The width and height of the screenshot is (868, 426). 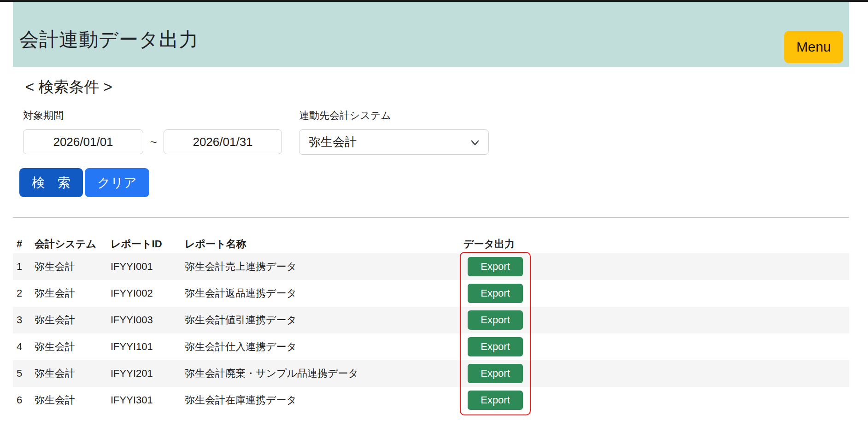 What do you see at coordinates (394, 142) in the screenshot?
I see `accounting-system-select: 弥生会計` at bounding box center [394, 142].